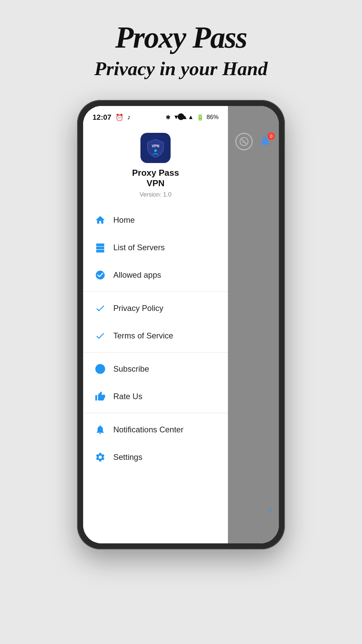 The height and width of the screenshot is (644, 362). Describe the element at coordinates (156, 275) in the screenshot. I see `menu-item-allowed-apps: Allowed apps` at that location.